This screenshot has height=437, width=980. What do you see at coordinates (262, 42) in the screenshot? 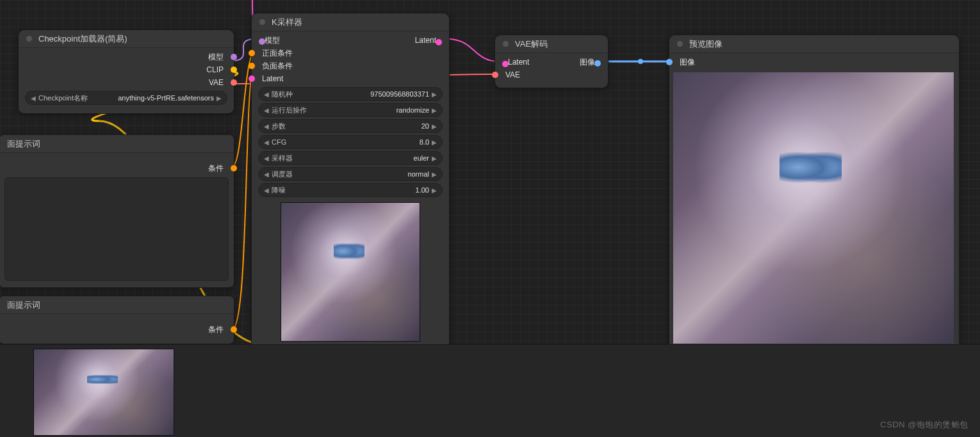
I see `port-model-in` at bounding box center [262, 42].